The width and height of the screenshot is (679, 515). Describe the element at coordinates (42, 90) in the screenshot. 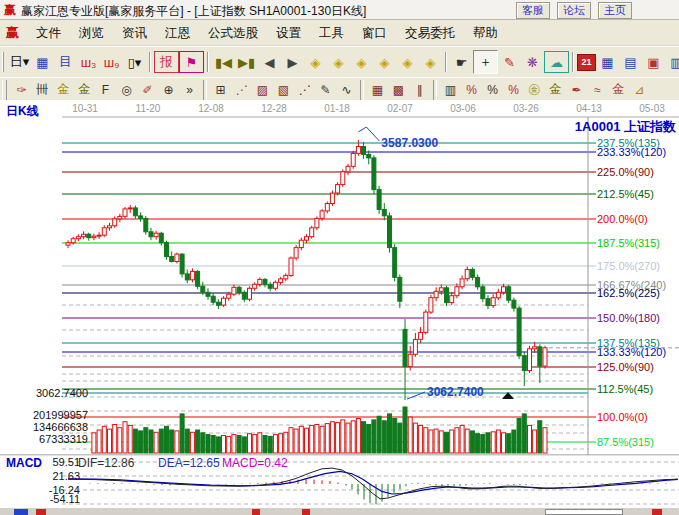

I see `hatch-icon: 卌` at that location.